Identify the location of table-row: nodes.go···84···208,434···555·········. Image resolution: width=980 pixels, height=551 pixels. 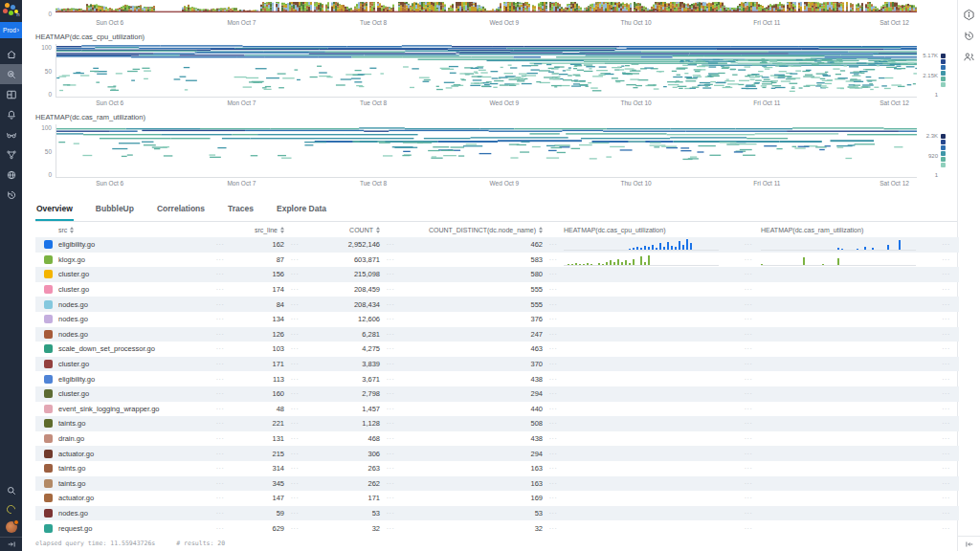
(498, 304).